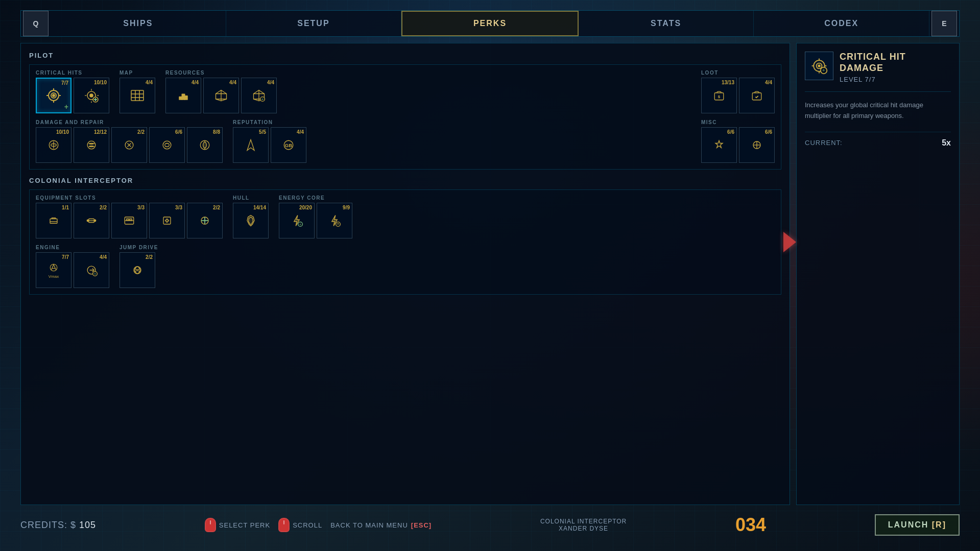 The height and width of the screenshot is (551, 980). What do you see at coordinates (297, 221) in the screenshot?
I see `perk-energy-1: 20/20 +` at bounding box center [297, 221].